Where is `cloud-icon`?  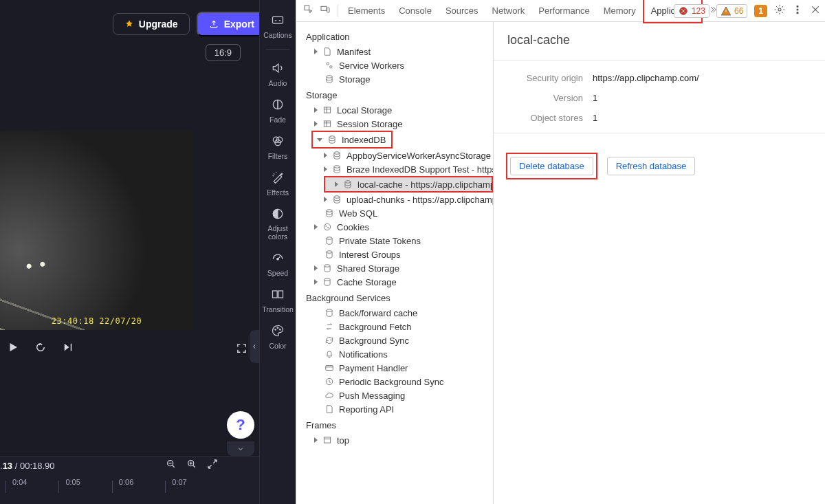 cloud-icon is located at coordinates (329, 395).